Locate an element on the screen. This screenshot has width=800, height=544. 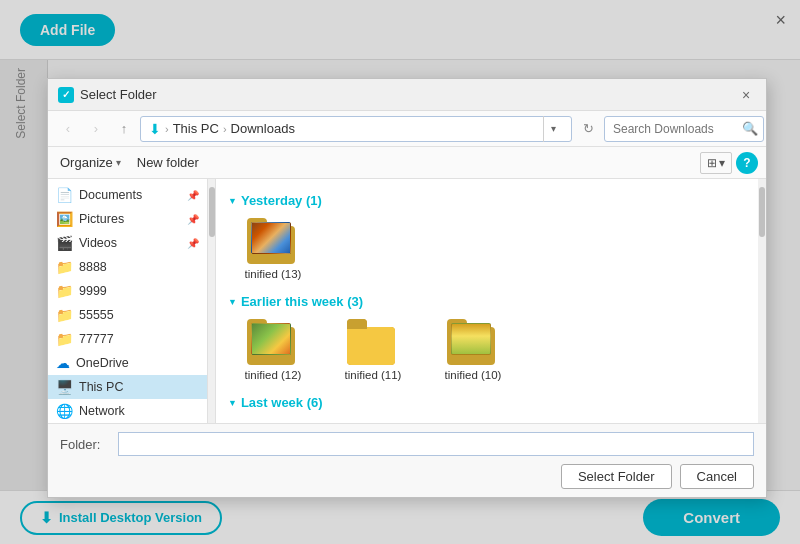
view-icon: ⊞ is located at coordinates (712, 163).